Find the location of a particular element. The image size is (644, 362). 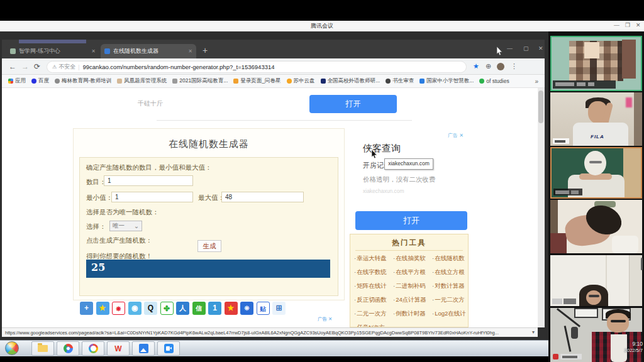

start-button is located at coordinates (12, 348).